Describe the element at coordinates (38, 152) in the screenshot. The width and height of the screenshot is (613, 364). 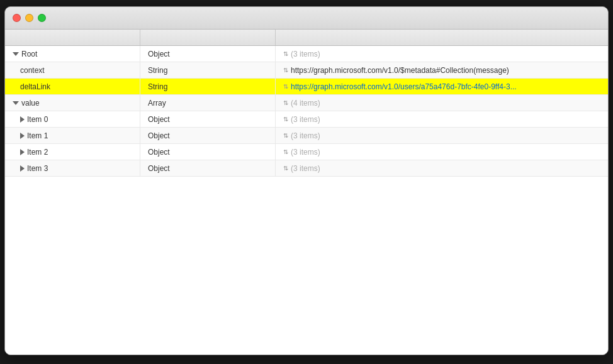
I see `key-text: Item 2` at that location.